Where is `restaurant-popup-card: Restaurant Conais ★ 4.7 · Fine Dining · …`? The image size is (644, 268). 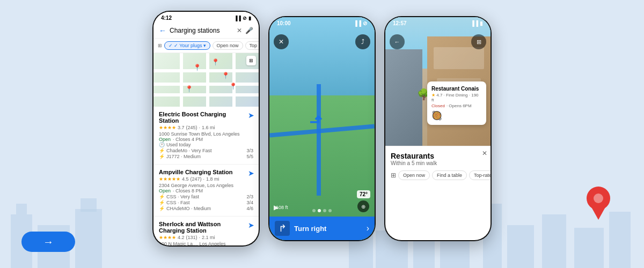 restaurant-popup-card: Restaurant Conais ★ 4.7 · Fine Dining · … is located at coordinates (457, 103).